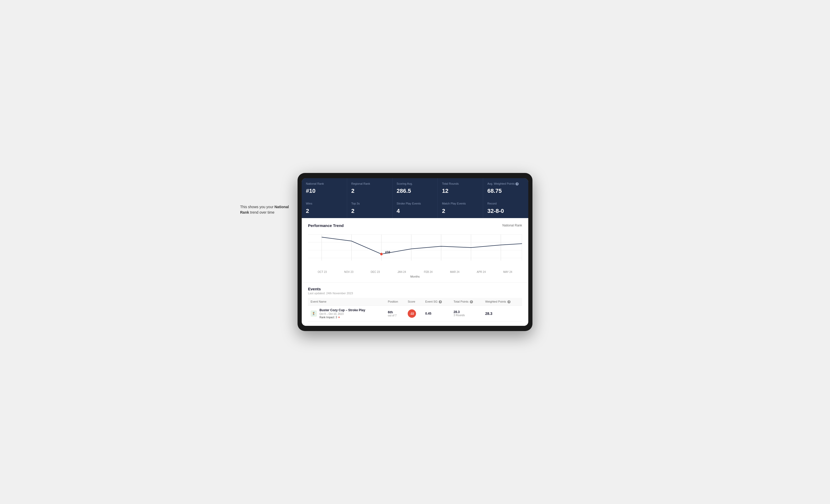 The height and width of the screenshot is (504, 830). I want to click on tablet-frame: National Rank #10 Regional Rank 2 Scorin…, so click(415, 252).